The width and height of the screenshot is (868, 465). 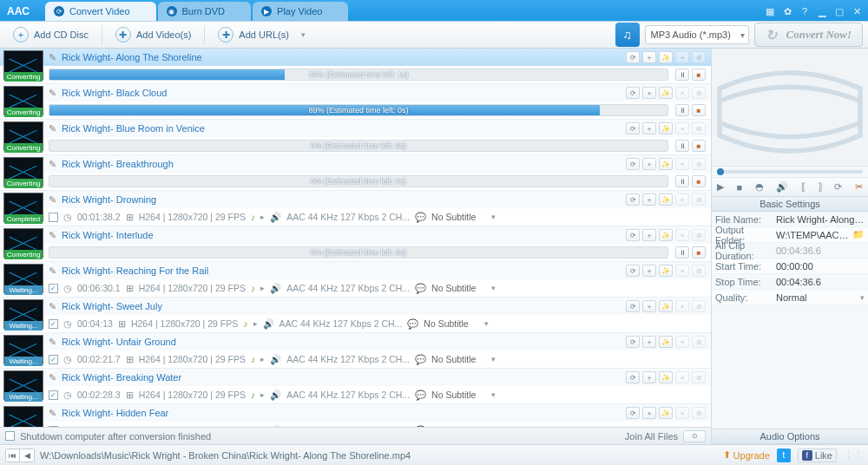 What do you see at coordinates (27, 455) in the screenshot?
I see `nav-prev-icon: ◀` at bounding box center [27, 455].